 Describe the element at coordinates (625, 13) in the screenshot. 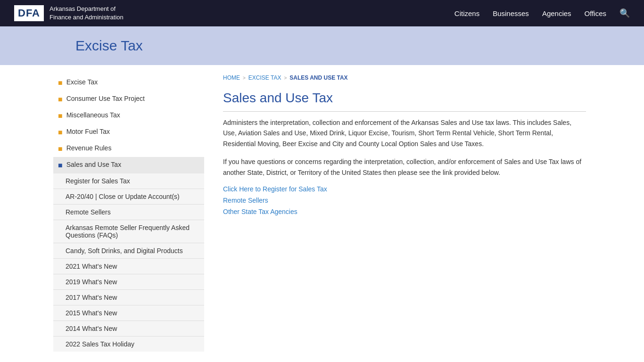

I see `search-button: 🔍` at that location.